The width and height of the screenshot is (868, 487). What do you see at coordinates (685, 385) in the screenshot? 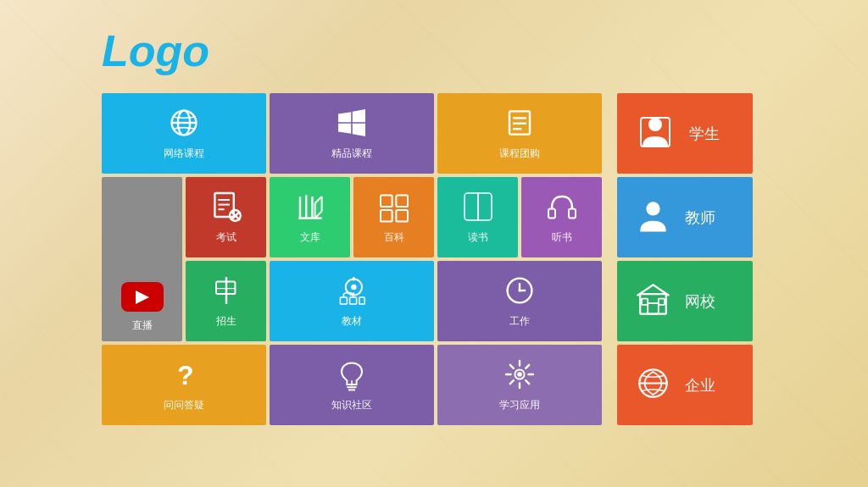
I see `tile-qiye: 企业` at bounding box center [685, 385].